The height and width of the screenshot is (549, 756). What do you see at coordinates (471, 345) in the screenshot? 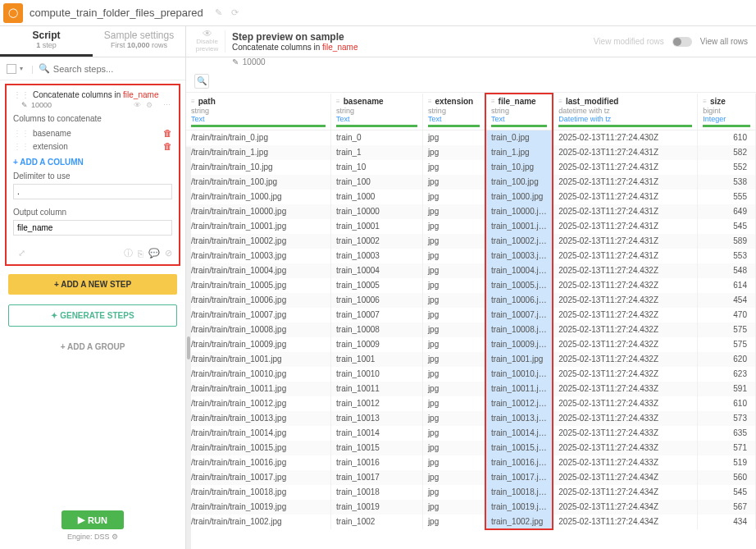
I see `table-row: /train/train/train_10009.jpgtrain_10009j…` at bounding box center [471, 345].